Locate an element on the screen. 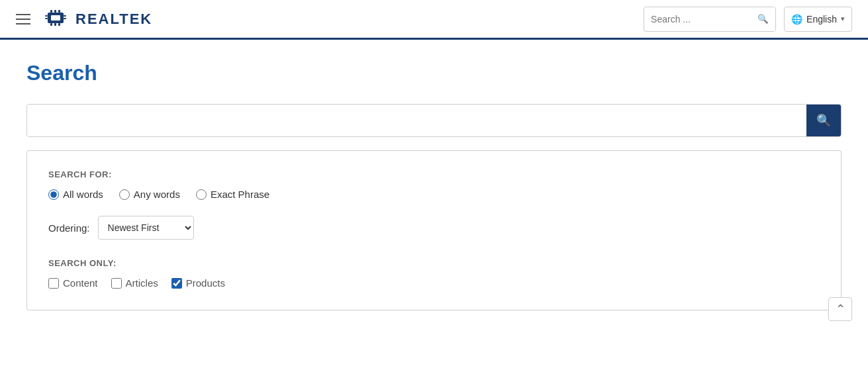 This screenshot has height=374, width=868. radio-all-words-input is located at coordinates (54, 195).